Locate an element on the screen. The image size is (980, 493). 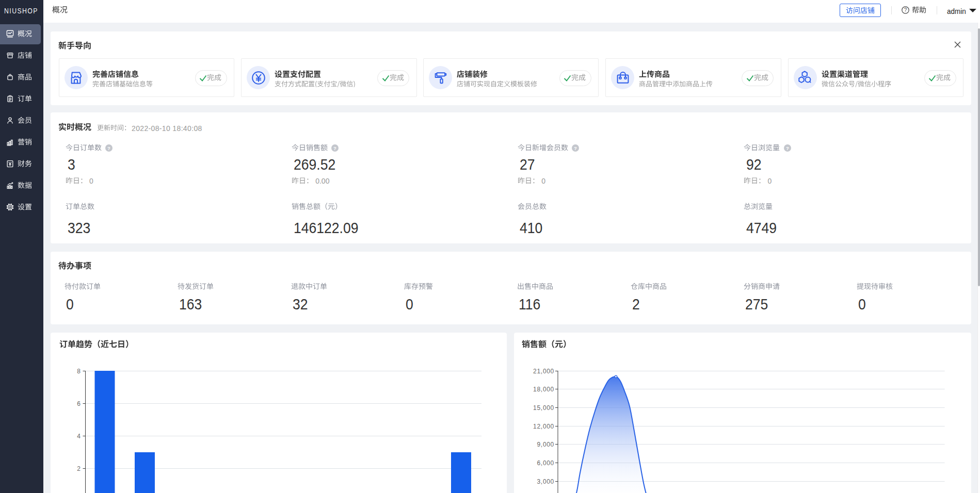
svg-text: 6,000 is located at coordinates (545, 463).